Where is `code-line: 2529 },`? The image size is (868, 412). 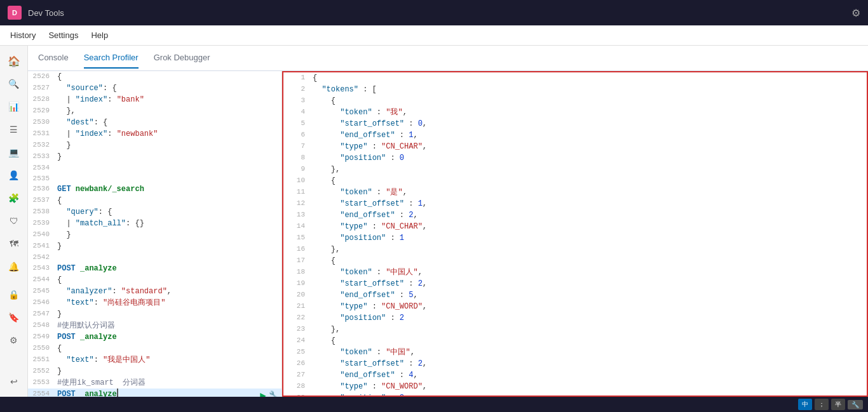 code-line: 2529 }, is located at coordinates (155, 111).